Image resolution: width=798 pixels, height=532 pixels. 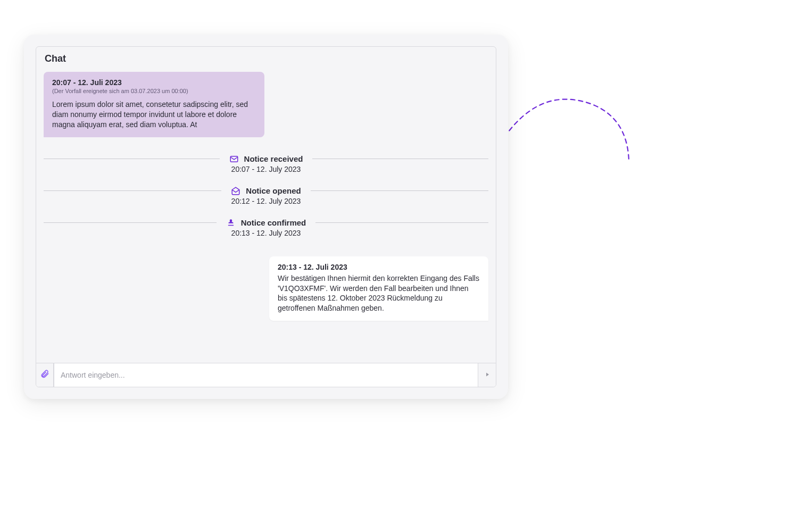 I want to click on status-time: 20:12 - 12. July 2023, so click(x=266, y=201).